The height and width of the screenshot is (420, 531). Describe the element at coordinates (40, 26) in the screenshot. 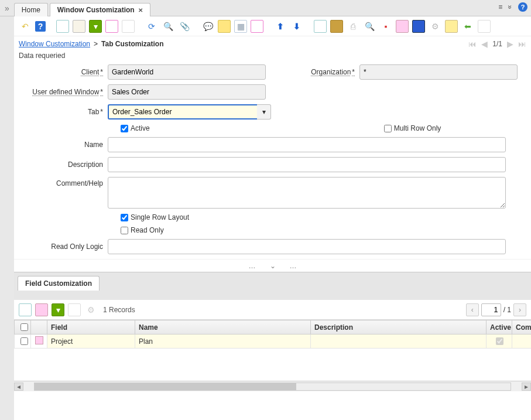

I see `toolbar-help-icon: ?` at that location.